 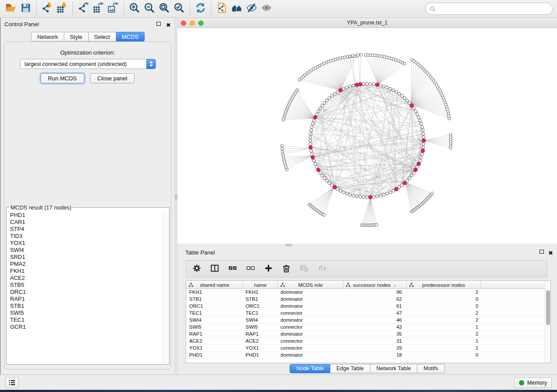 What do you see at coordinates (365, 322) in the screenshot?
I see `node-table-grid: shared namenameMCDS rolesuccessor nodes⌄…` at bounding box center [365, 322].